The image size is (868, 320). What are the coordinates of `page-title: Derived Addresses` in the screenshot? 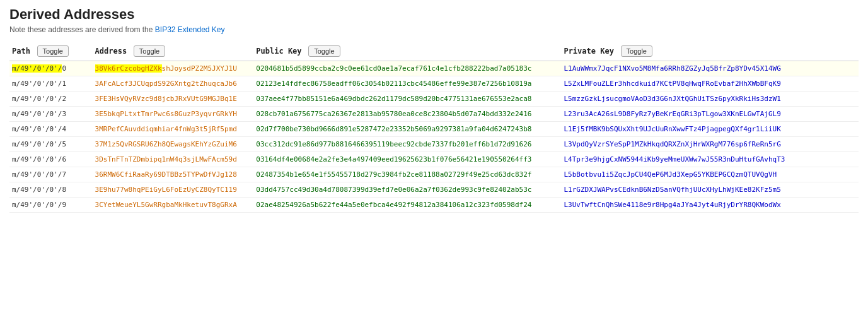 It's located at (434, 15).